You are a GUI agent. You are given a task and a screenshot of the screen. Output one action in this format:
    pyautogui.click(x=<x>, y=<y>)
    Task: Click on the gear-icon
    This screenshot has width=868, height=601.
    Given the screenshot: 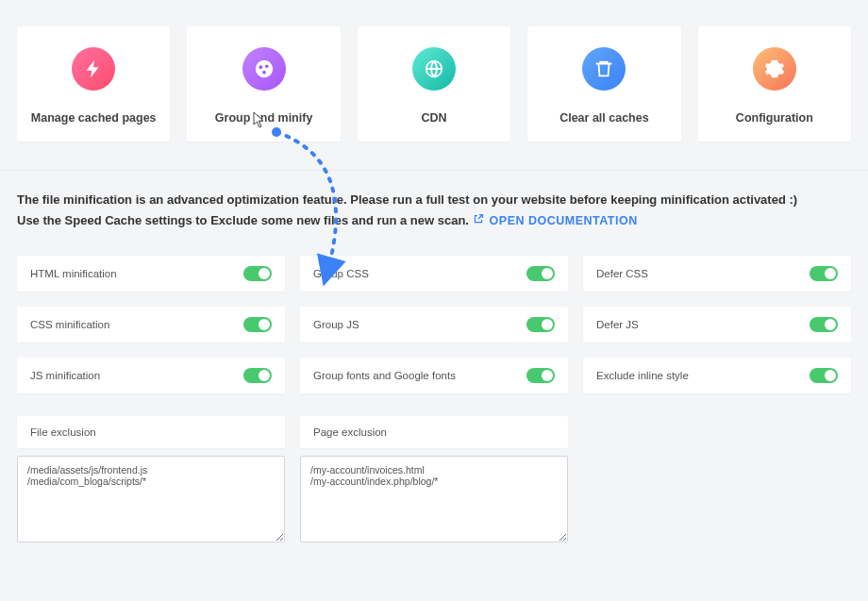 What is the action you would take?
    pyautogui.click(x=775, y=69)
    